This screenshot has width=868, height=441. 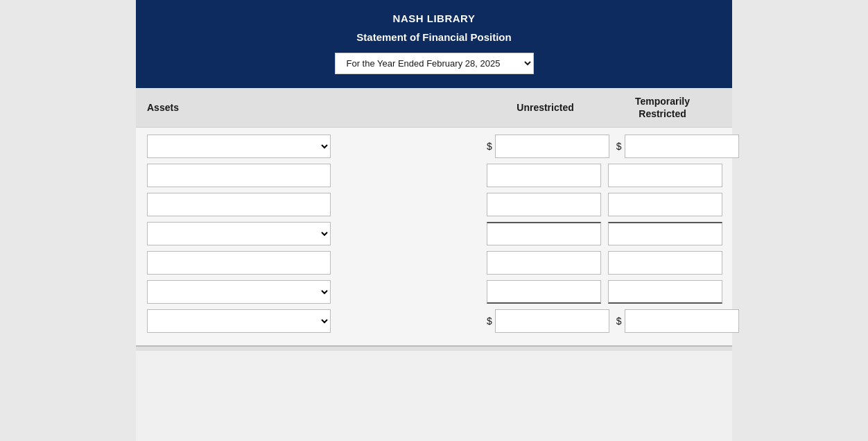 What do you see at coordinates (434, 37) in the screenshot?
I see `report-title: Statement of Financial Position` at bounding box center [434, 37].